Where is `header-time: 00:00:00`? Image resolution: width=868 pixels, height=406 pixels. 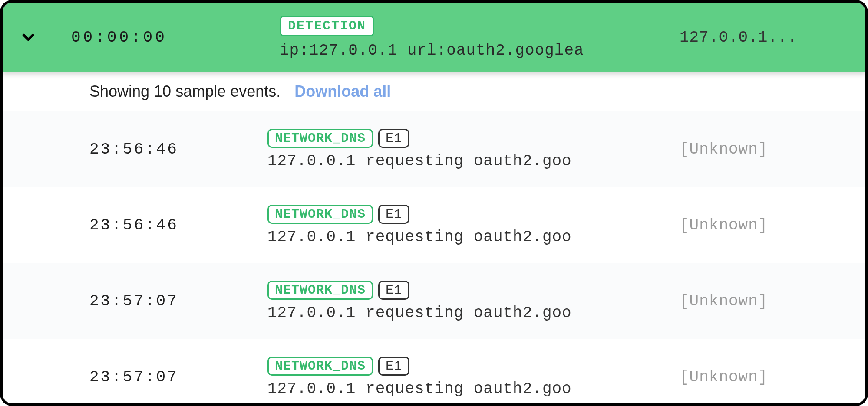 header-time: 00:00:00 is located at coordinates (175, 37).